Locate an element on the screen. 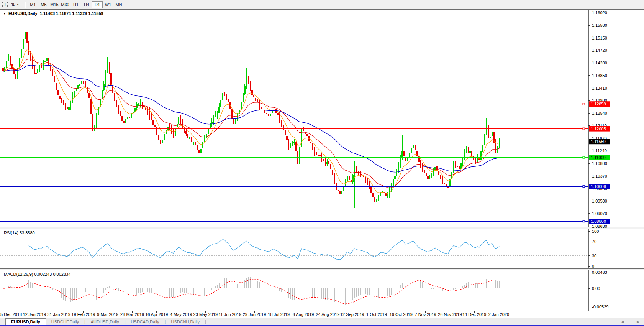 The height and width of the screenshot is (326, 644). chart-tab-audusd: AUDUSD,Daily is located at coordinates (105, 321).